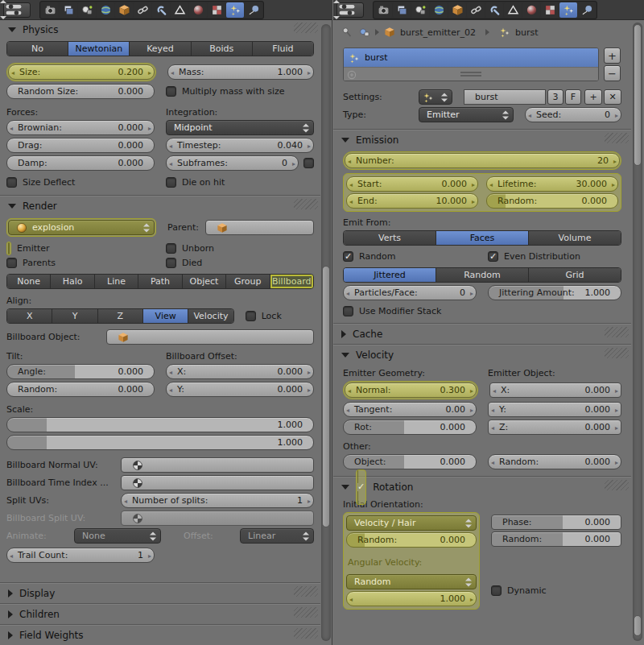 The image size is (644, 645). I want to click on trail-count-field: Trail Count: 1, so click(80, 556).